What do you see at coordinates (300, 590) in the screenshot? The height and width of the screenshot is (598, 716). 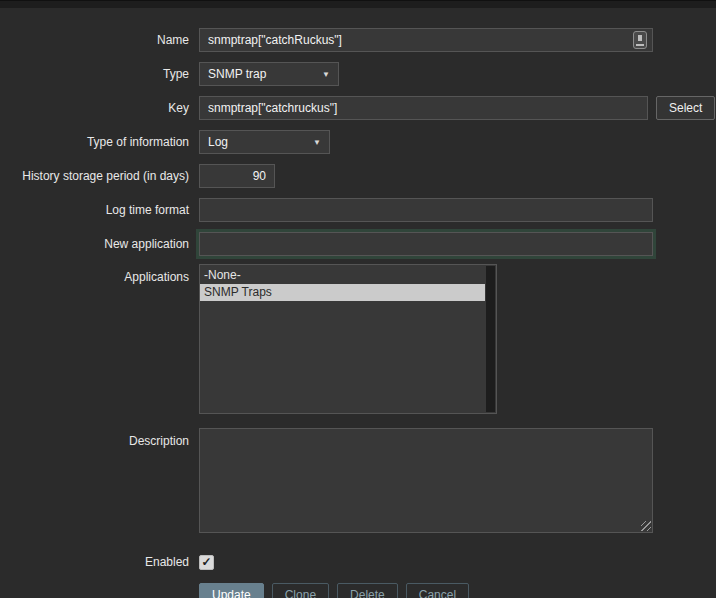 I see `clone-button: Clone` at bounding box center [300, 590].